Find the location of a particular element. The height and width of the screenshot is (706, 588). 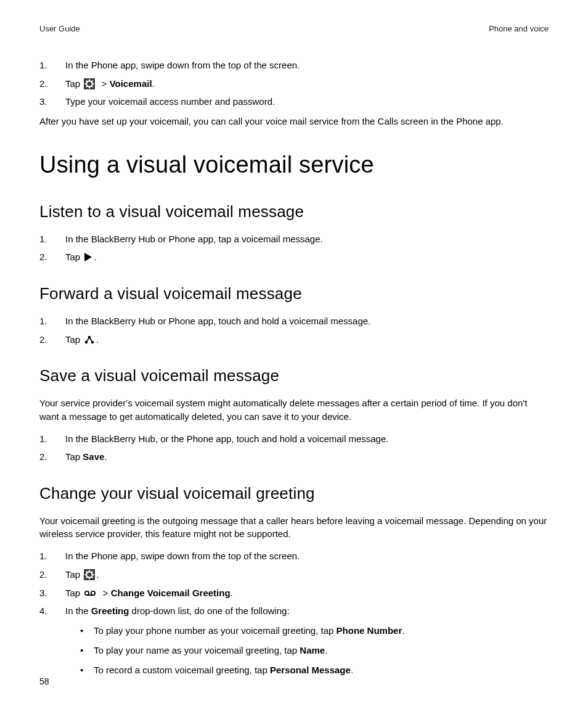

step-text: In the BlackBerry Hub or Phone app, touc… is located at coordinates (307, 321).